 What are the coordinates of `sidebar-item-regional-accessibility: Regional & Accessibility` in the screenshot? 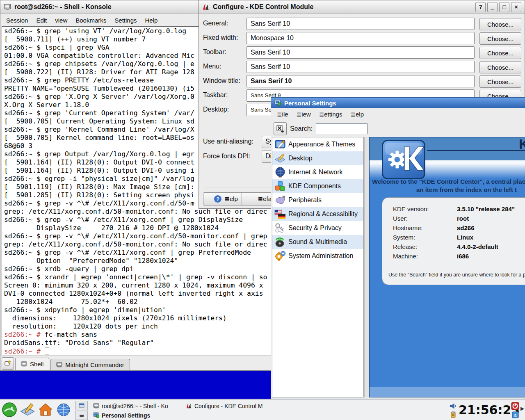 It's located at (318, 214).